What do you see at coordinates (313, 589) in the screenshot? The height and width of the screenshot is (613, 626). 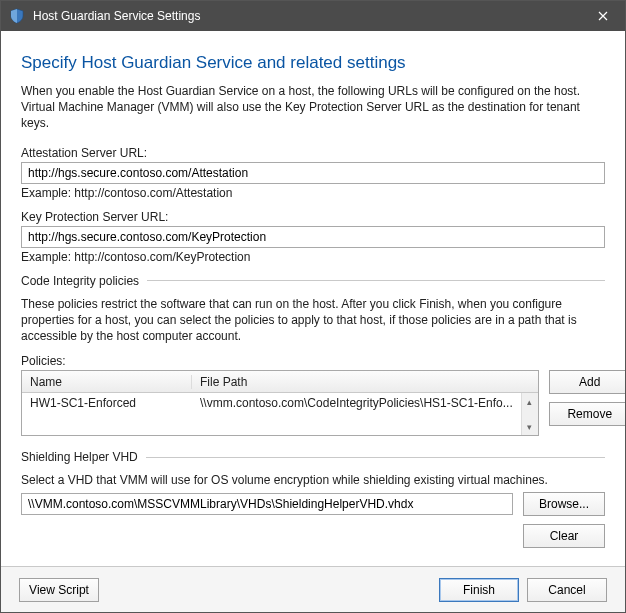 I see `dialog-footer: View Script Finish Cancel` at bounding box center [313, 589].